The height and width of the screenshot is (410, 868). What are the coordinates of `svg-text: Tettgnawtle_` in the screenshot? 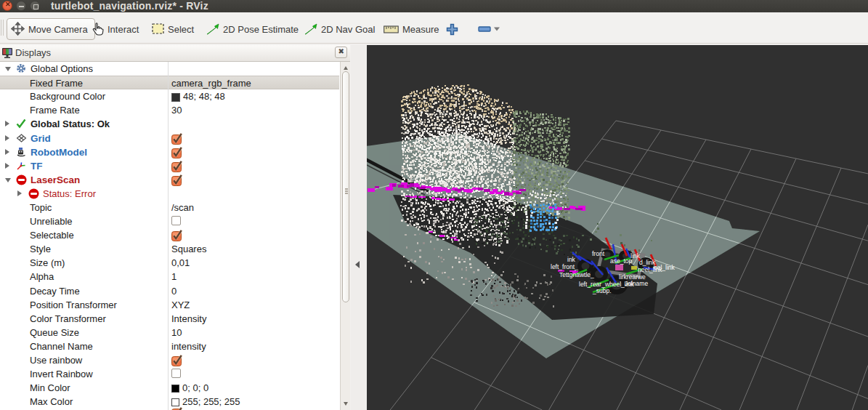 It's located at (577, 275).